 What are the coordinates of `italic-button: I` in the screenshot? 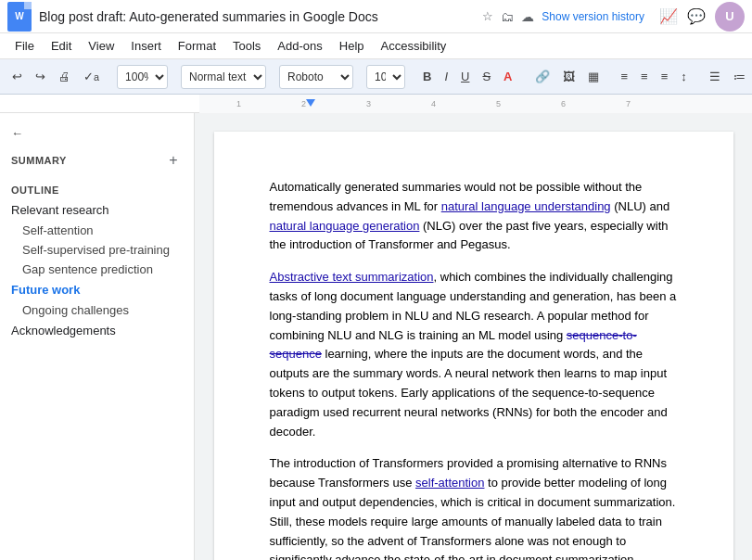 It's located at (446, 76).